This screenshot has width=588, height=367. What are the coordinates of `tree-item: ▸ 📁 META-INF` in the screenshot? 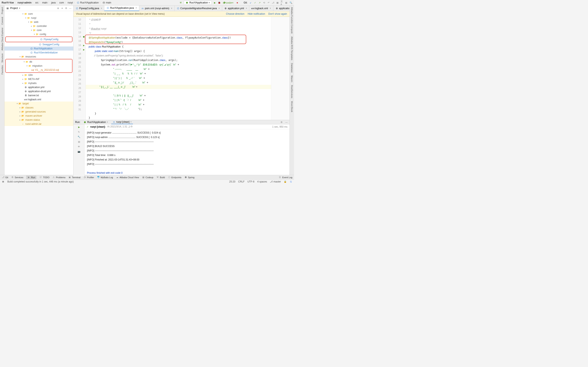 It's located at (39, 79).